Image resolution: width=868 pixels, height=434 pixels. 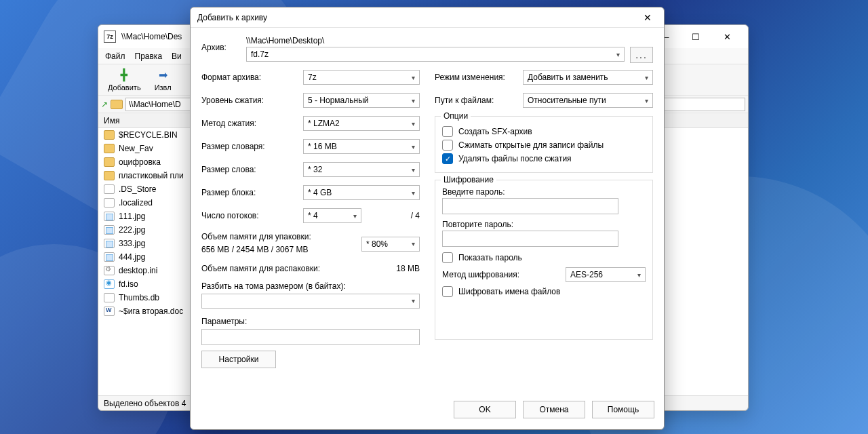 I want to click on dialog-button-bar: OK Отмена Помощь, so click(x=427, y=413).